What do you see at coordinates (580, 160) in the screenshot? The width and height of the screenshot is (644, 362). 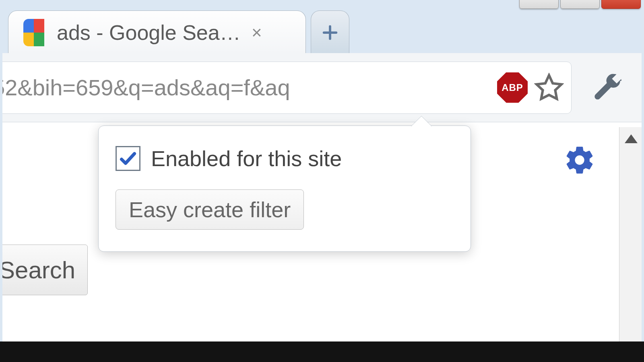 I see `page-settings-gear-icon` at bounding box center [580, 160].